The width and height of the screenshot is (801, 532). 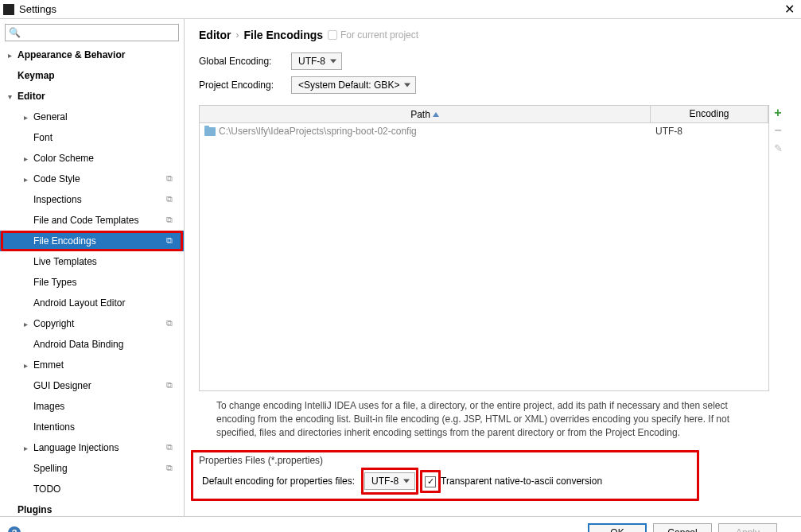 I want to click on column-header-path: Path, so click(x=425, y=115).